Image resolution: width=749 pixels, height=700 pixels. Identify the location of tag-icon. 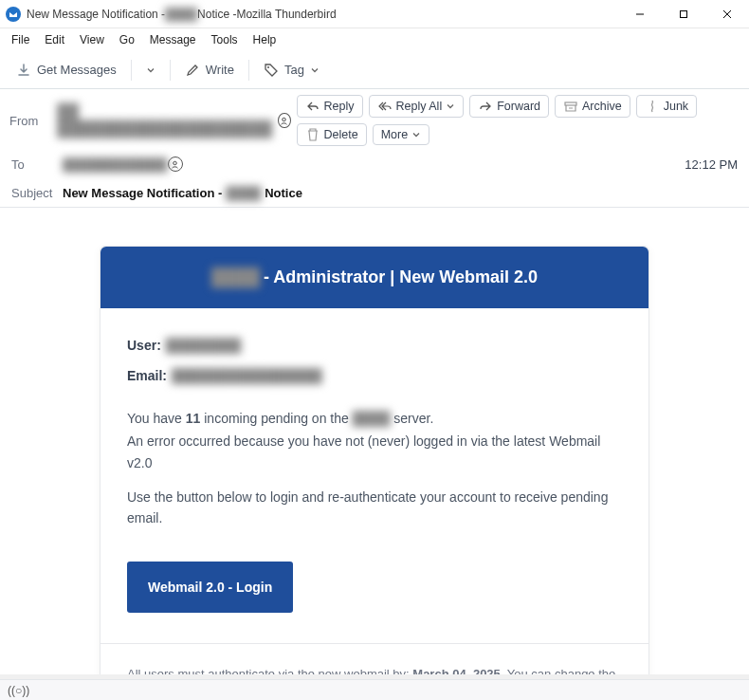
(271, 70).